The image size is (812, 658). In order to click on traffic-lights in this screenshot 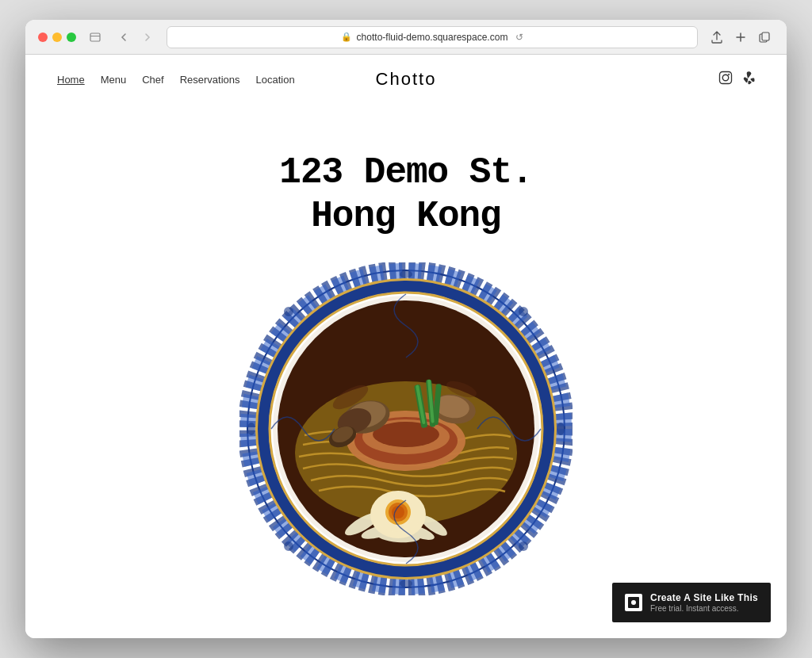, I will do `click(57, 37)`.